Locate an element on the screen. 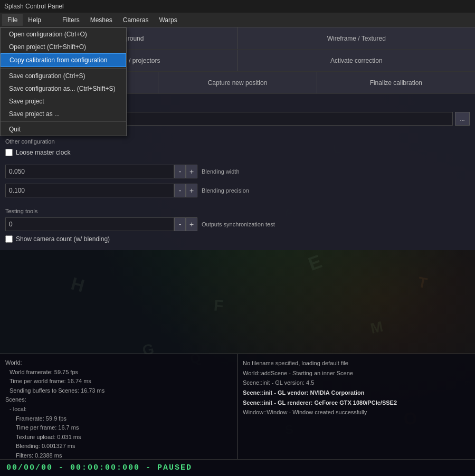 The height and width of the screenshot is (476, 475). blending-precision-section: - + Blending precision is located at coordinates (238, 192).